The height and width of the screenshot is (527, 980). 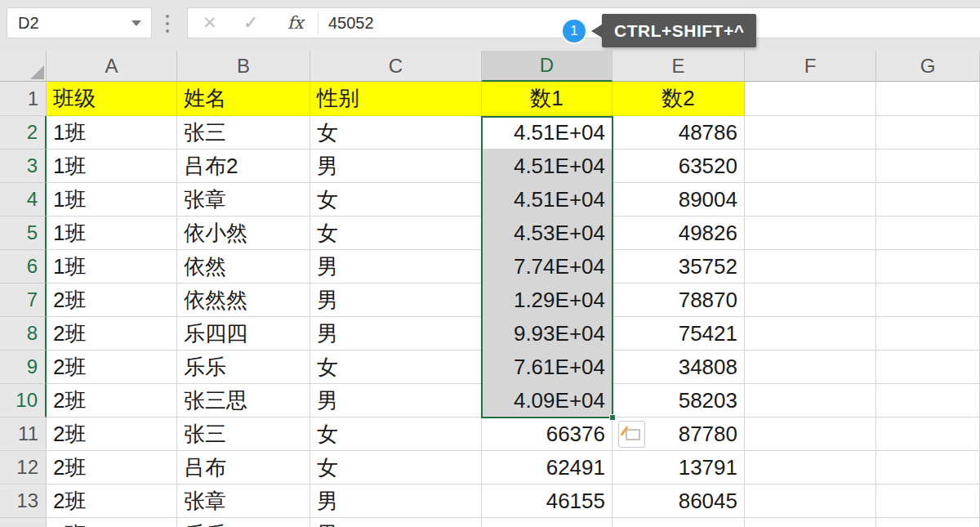 What do you see at coordinates (810, 502) in the screenshot?
I see `cell-F13` at bounding box center [810, 502].